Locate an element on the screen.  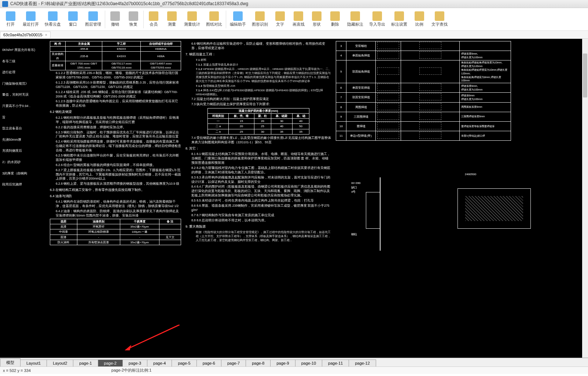
material-table: 构 件主体金属手工焊自动焊或半自动焊.355-BE50XXH08MnA其余钢构件… is located at coordinates (115, 56).